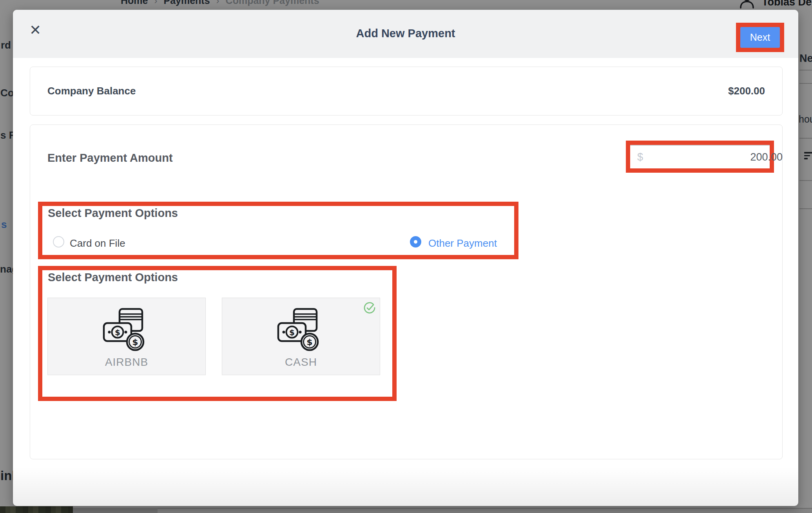 The width and height of the screenshot is (812, 513). I want to click on modal-bottom-shadow, so click(406, 486).